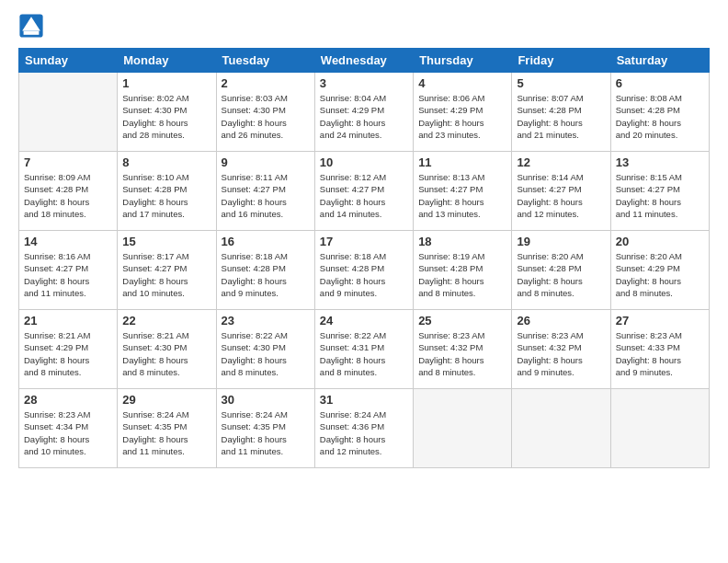 Image resolution: width=728 pixels, height=563 pixels. What do you see at coordinates (266, 241) in the screenshot?
I see `day-number: 16` at bounding box center [266, 241].